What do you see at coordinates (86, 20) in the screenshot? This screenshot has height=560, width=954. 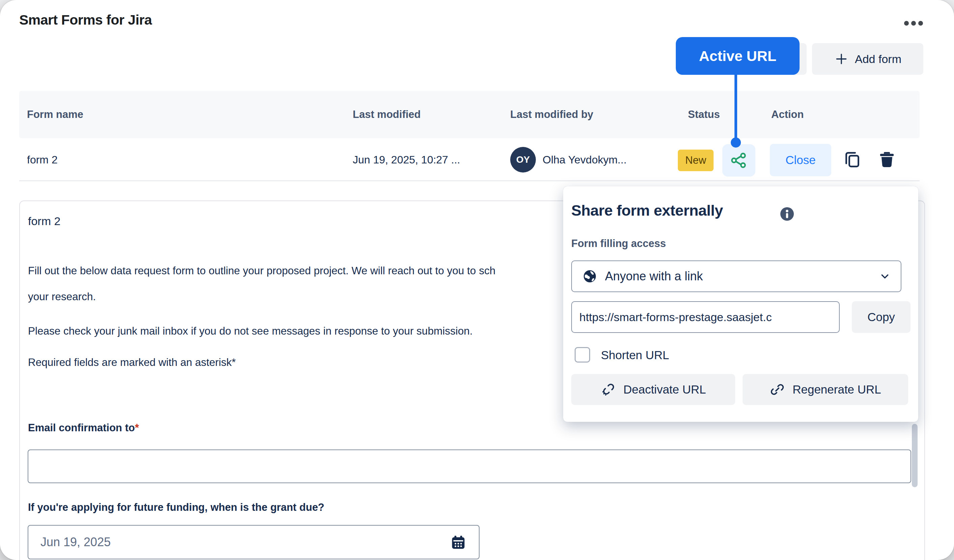 I see `page-title: Smart Forms for Jira` at bounding box center [86, 20].